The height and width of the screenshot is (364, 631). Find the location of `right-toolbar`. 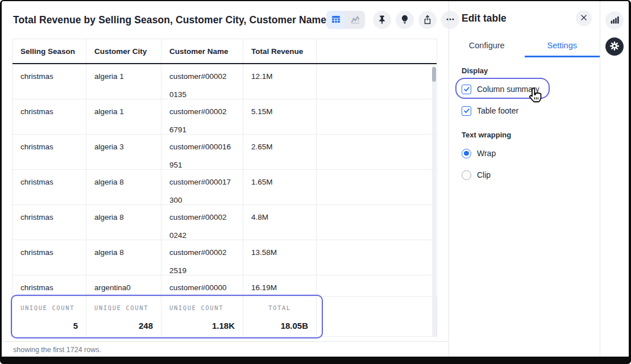

right-toolbar is located at coordinates (615, 179).